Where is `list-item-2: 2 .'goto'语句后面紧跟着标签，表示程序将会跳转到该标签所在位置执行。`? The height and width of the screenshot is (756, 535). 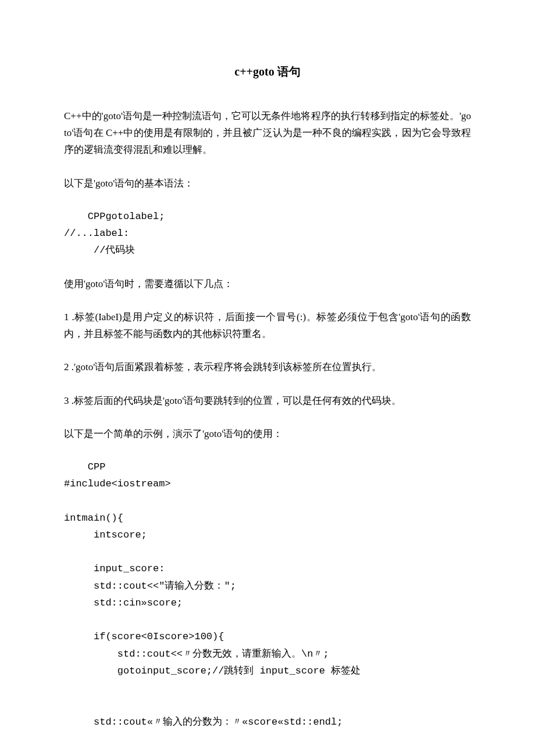 list-item-2: 2 .'goto'语句后面紧跟着标签，表示程序将会跳转到该标签所在位置执行。 is located at coordinates (268, 367).